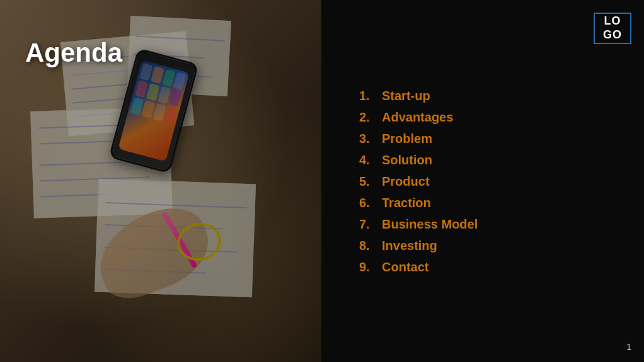 The width and height of the screenshot is (644, 362). Describe the element at coordinates (406, 96) in the screenshot. I see `agenda-item-label: Start-up` at that location.